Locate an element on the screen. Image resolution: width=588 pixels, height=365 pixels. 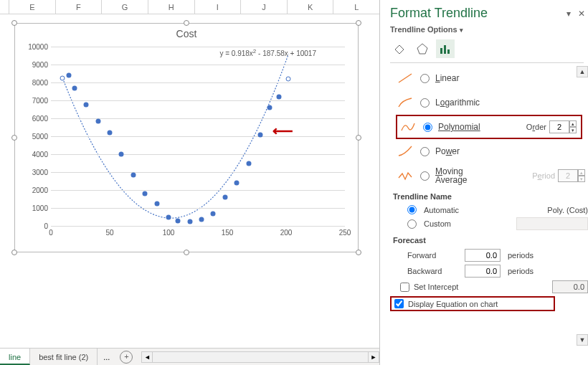
forecast-heading: Forecast is located at coordinates (490, 240).